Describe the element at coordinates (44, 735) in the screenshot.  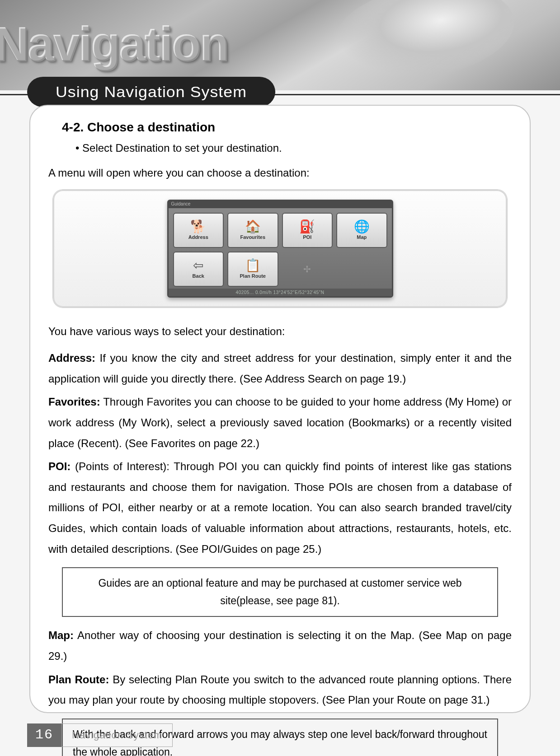
I see `page-number: 16` at that location.